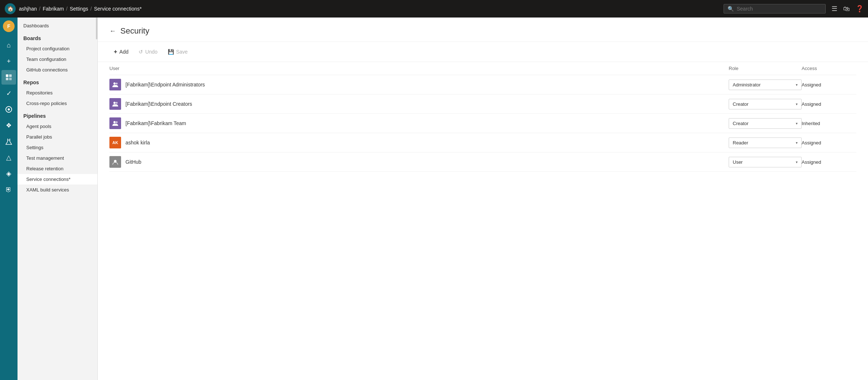 The image size is (868, 380). What do you see at coordinates (846, 9) in the screenshot?
I see `store-icon: 🛍` at bounding box center [846, 9].